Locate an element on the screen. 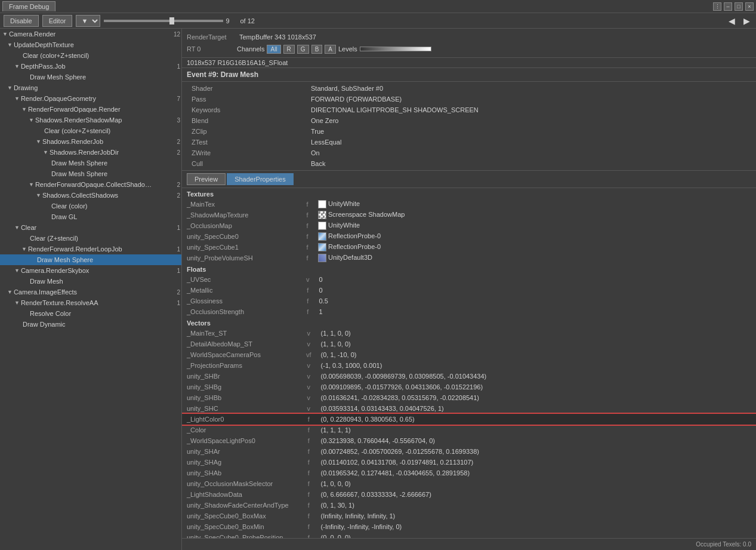  tree-item: ▼RenderForwardOpaque.CollectShado…2 is located at coordinates (91, 185).